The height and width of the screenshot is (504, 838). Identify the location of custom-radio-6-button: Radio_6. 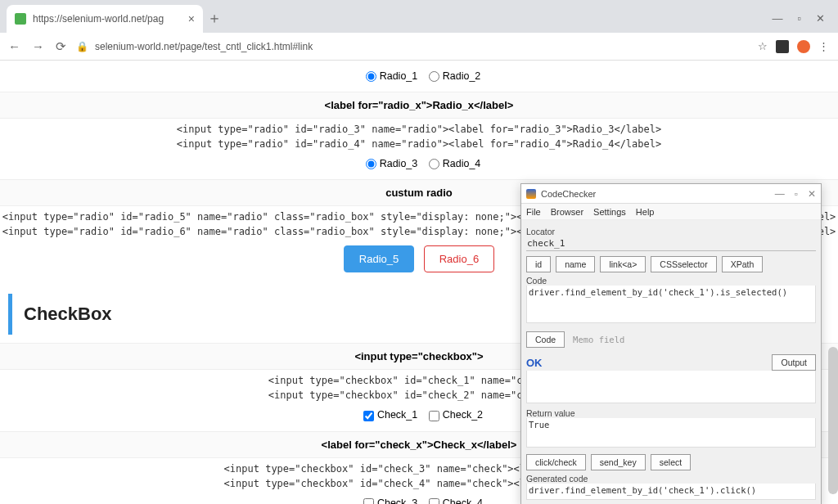
(459, 259).